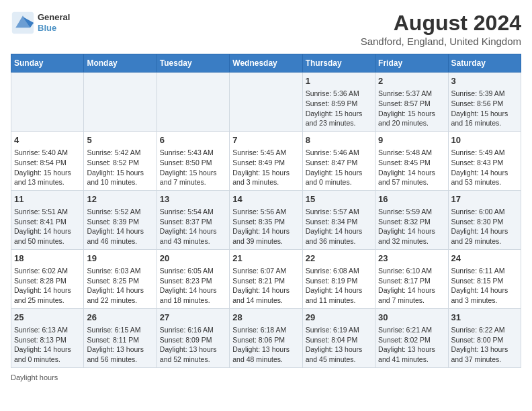 Image resolution: width=532 pixels, height=411 pixels. I want to click on day-info: Sunrise: 6:08 AM Sunset: 8:19 PM Dayligh…, so click(339, 286).